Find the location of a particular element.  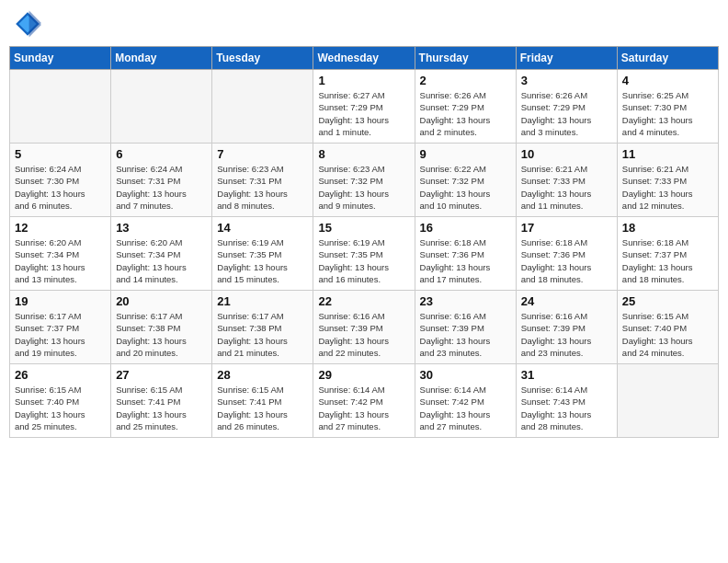

calendar-cell: 24Sunrise: 6:16 AM Sunset: 7:39 PM Dayli… is located at coordinates (566, 327).